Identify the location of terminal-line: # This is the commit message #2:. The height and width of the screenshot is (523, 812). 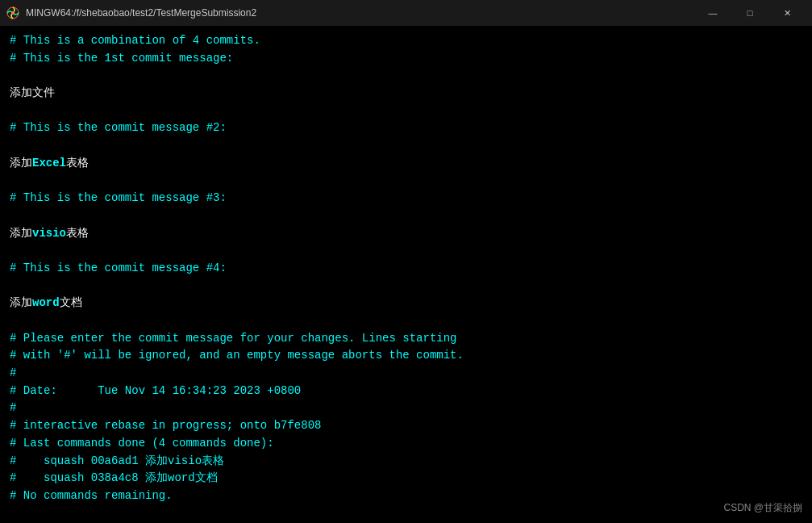
(406, 128).